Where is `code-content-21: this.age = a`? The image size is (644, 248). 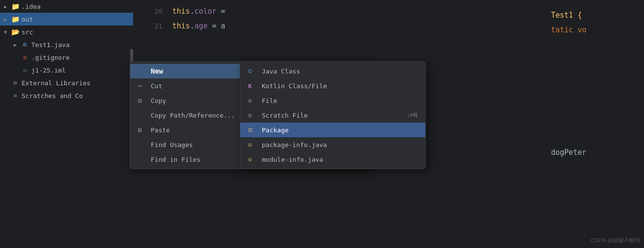
code-content-21: this.age = a is located at coordinates (199, 26).